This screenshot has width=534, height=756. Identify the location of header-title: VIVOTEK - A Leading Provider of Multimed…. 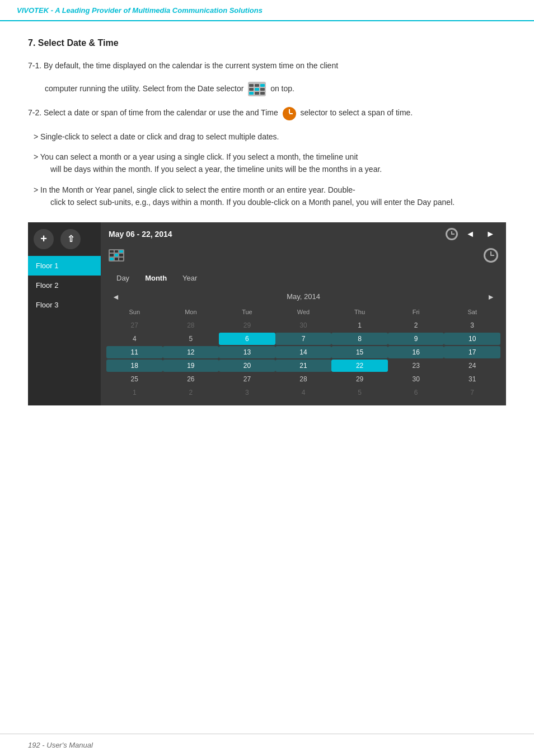
(140, 10).